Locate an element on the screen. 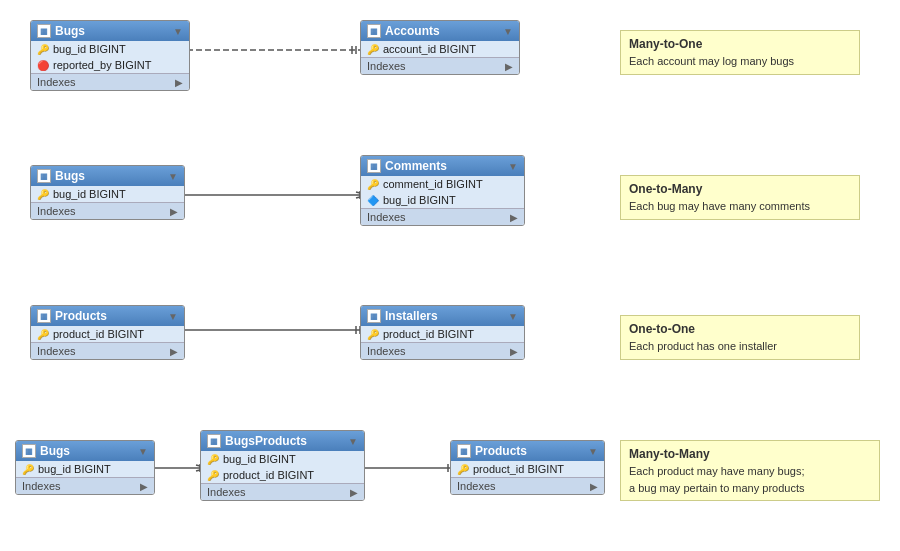  table-header-bugs-1: ▦ Bugs ▼ is located at coordinates (110, 31).